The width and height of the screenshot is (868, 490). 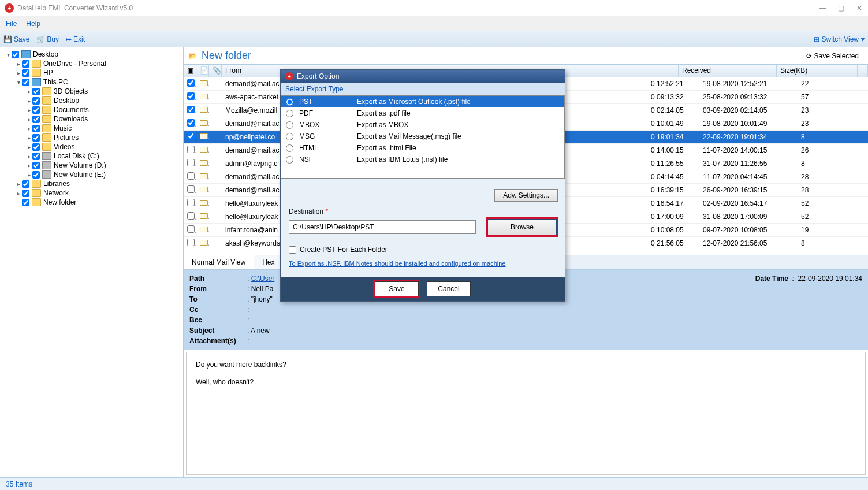 I want to click on nsf-note-link: To Export as .NSF, IBM Notes should be i…, so click(x=397, y=263).